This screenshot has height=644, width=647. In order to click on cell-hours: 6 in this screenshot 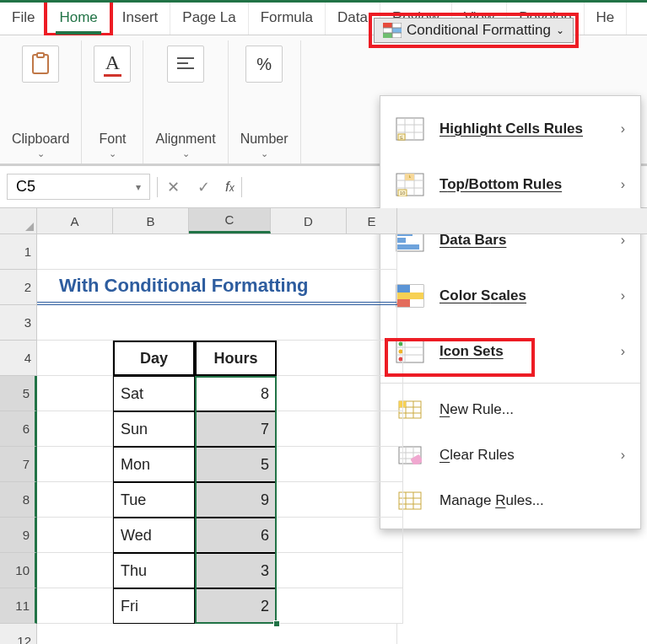, I will do `click(236, 535)`.